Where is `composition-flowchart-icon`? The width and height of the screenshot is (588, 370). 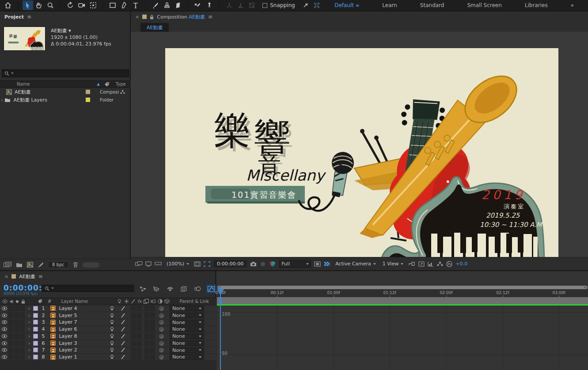
composition-flowchart-icon is located at coordinates (143, 289).